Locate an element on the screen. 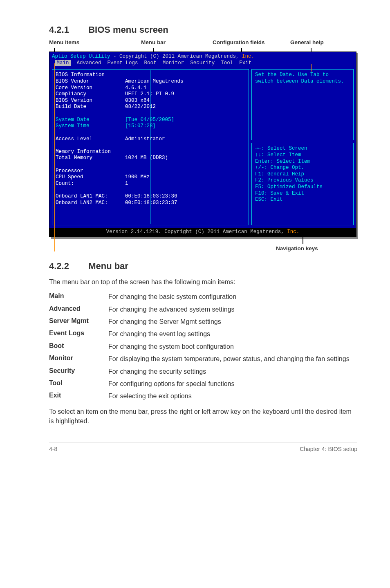 This screenshot has height=588, width=390. page-number: 4-8 is located at coordinates (53, 449).